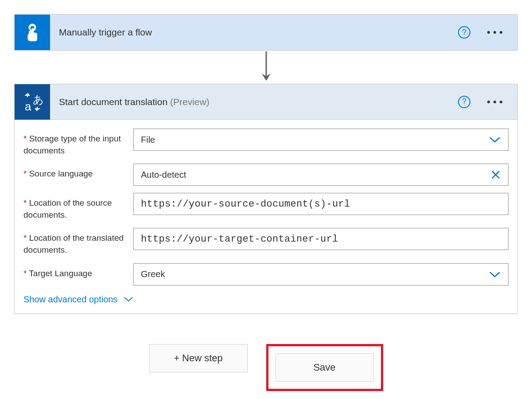  I want to click on target-language-select: Greek, so click(321, 274).